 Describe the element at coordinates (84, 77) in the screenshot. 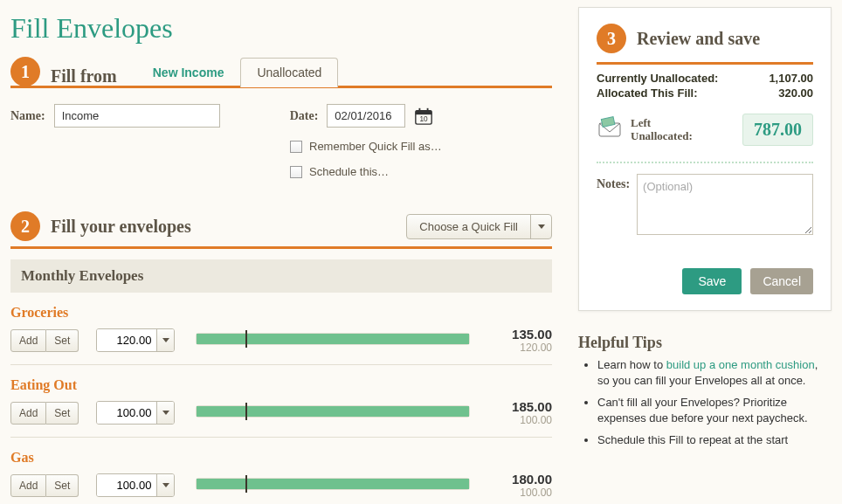

I see `step-1-title: Fill from` at that location.